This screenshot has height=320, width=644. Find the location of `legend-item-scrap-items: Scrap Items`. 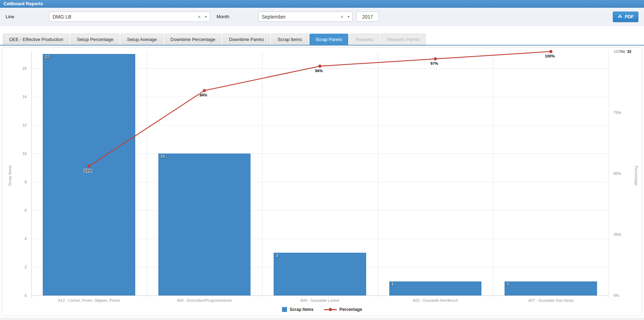

legend-item-scrap-items: Scrap Items is located at coordinates (298, 309).